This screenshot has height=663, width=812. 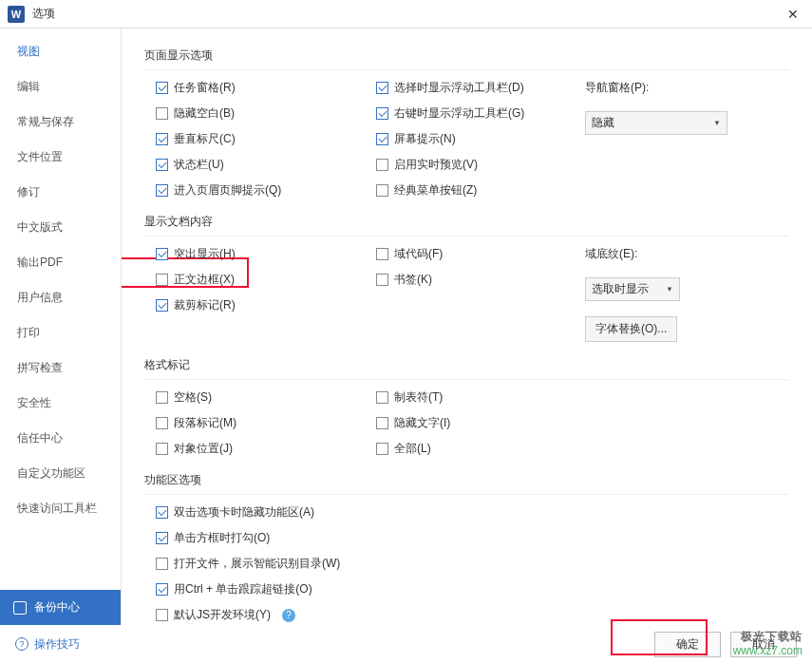 What do you see at coordinates (467, 222) in the screenshot?
I see `section-title: 显示文档内容` at bounding box center [467, 222].